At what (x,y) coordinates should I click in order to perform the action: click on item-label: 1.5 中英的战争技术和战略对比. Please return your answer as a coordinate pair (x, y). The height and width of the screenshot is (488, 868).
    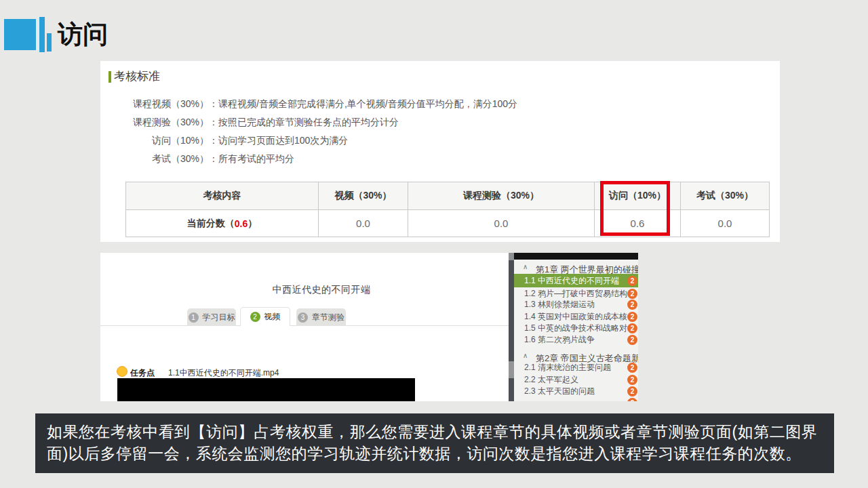
    Looking at the image, I should click on (576, 328).